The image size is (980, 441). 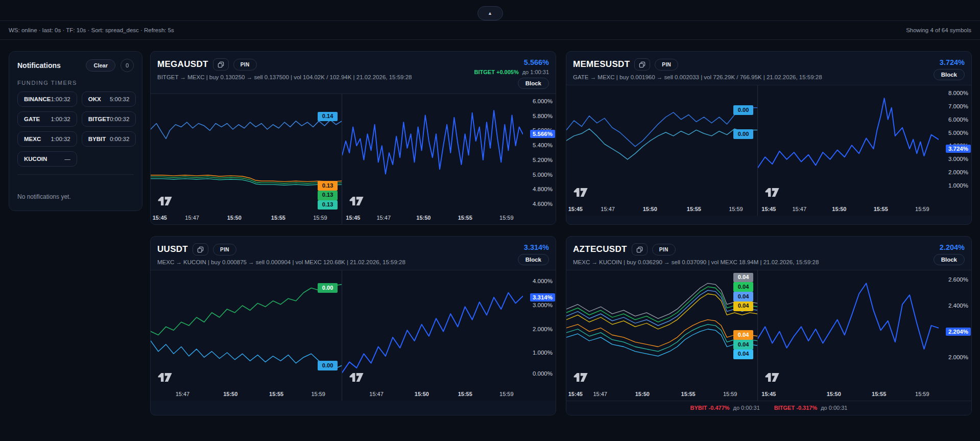 I want to click on price-tag-stack: 0.040.040.040.04, so click(x=744, y=292).